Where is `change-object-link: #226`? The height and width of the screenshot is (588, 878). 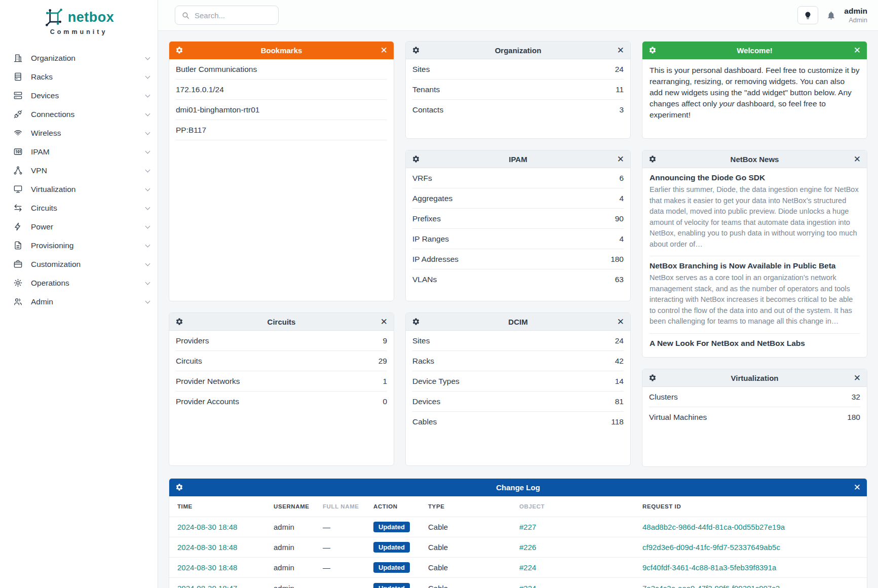 change-object-link: #226 is located at coordinates (581, 547).